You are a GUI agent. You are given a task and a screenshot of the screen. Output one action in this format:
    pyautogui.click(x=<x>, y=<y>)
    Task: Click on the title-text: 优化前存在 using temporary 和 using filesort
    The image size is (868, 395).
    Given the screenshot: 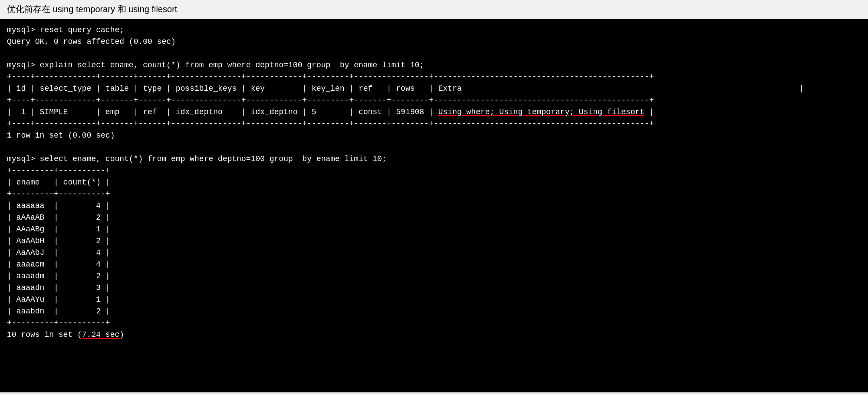 What is the action you would take?
    pyautogui.click(x=92, y=9)
    